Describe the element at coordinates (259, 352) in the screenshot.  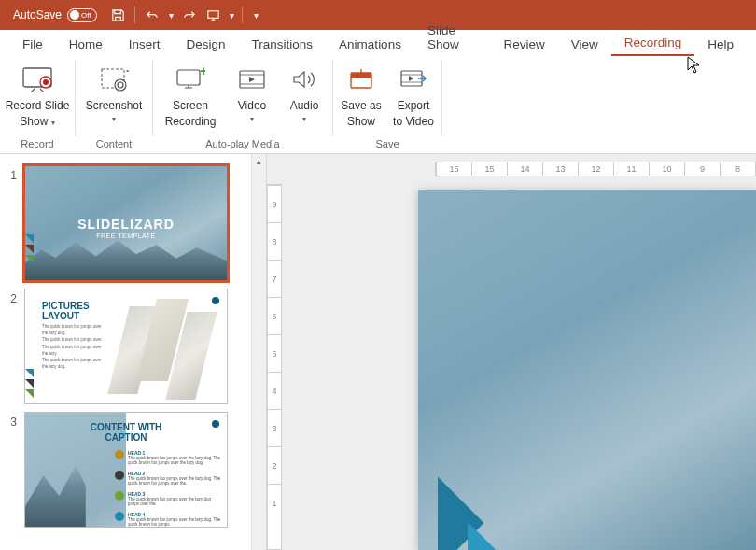
I see `thumbnails-scrollbar: ▴` at that location.